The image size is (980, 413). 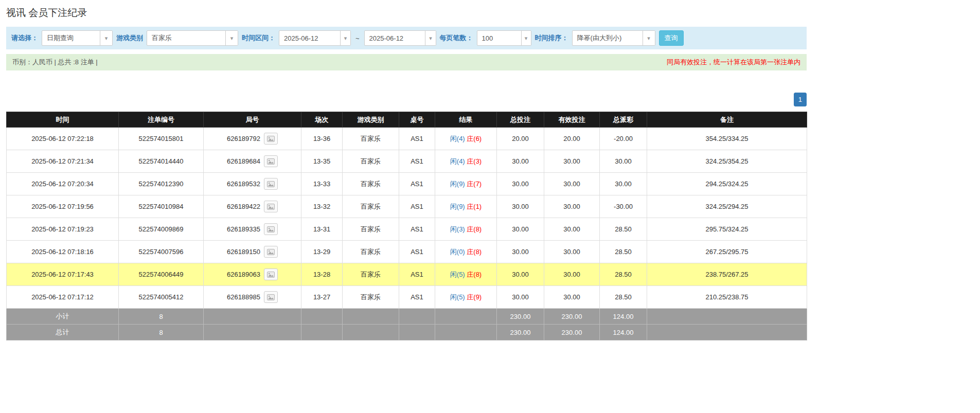 What do you see at coordinates (244, 184) in the screenshot?
I see `round-id-text: 626189532` at bounding box center [244, 184].